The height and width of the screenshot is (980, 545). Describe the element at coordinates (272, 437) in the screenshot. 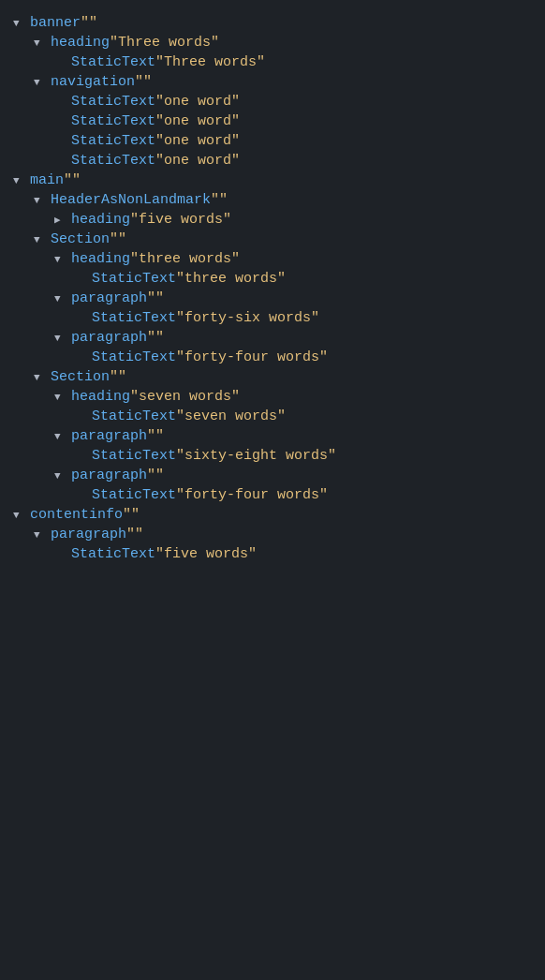

I see `tree-item: Section ""heading "seven words"StaticTex…` at that location.